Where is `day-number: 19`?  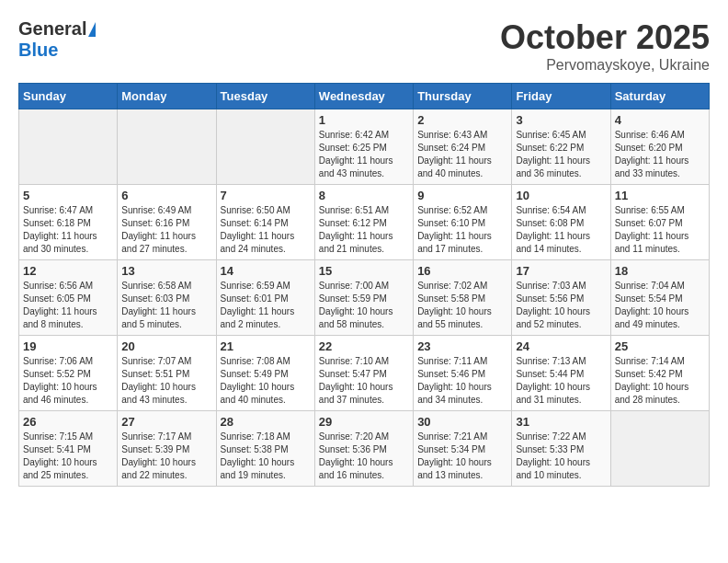 day-number: 19 is located at coordinates (68, 346).